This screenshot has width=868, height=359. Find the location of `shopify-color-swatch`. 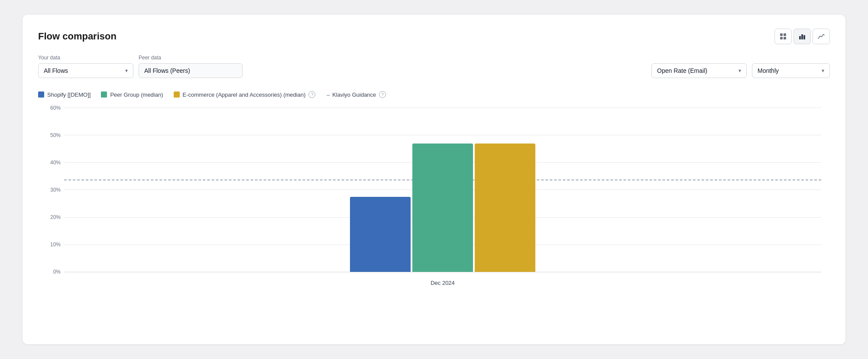

shopify-color-swatch is located at coordinates (41, 95).